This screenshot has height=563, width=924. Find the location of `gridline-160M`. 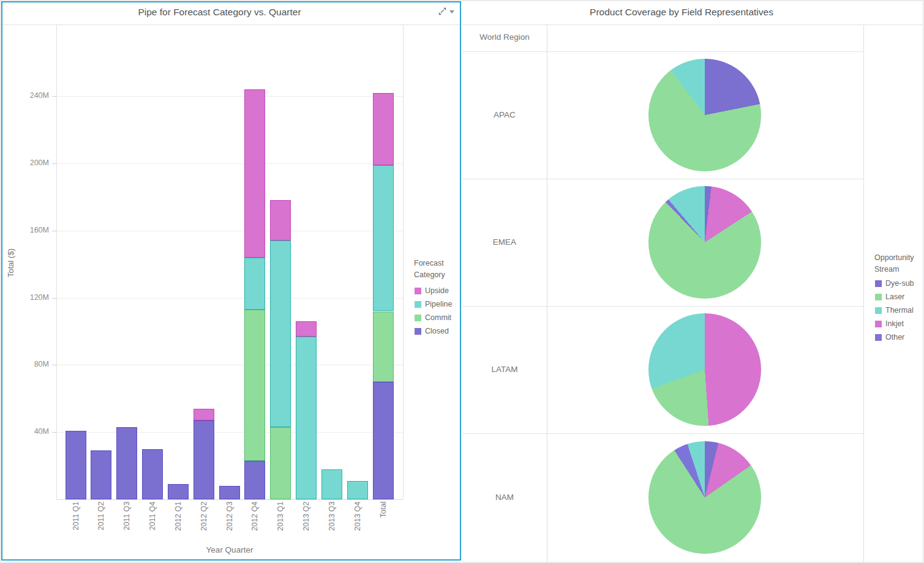

gridline-160M is located at coordinates (230, 231).